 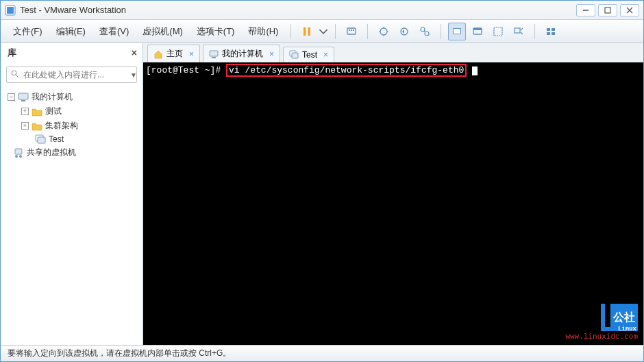 What do you see at coordinates (51, 152) in the screenshot?
I see `tree-label: 共享的虚拟机` at bounding box center [51, 152].